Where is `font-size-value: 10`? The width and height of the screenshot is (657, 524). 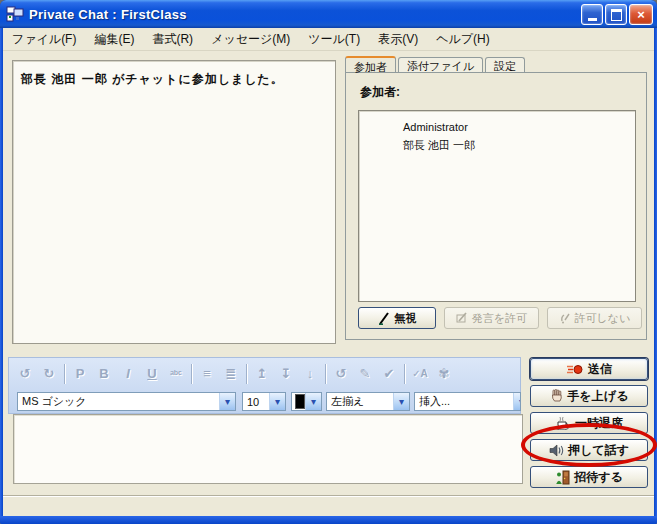 font-size-value: 10 is located at coordinates (256, 402).